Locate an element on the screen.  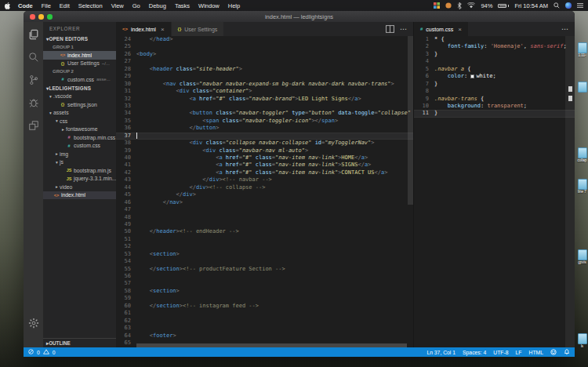
code-line-29: 29 is located at coordinates (265, 77).